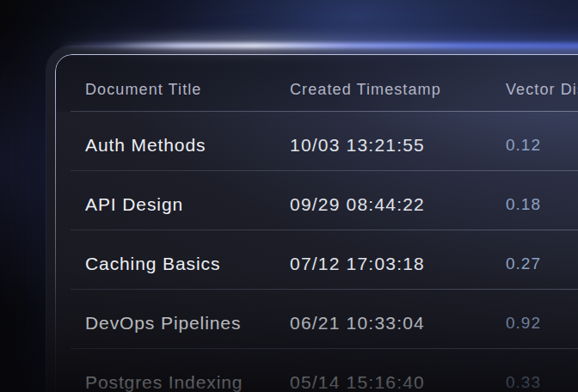 This screenshot has width=578, height=392. Describe the element at coordinates (358, 264) in the screenshot. I see `created-timestamp-cell: 07/12 17:03:18` at that location.